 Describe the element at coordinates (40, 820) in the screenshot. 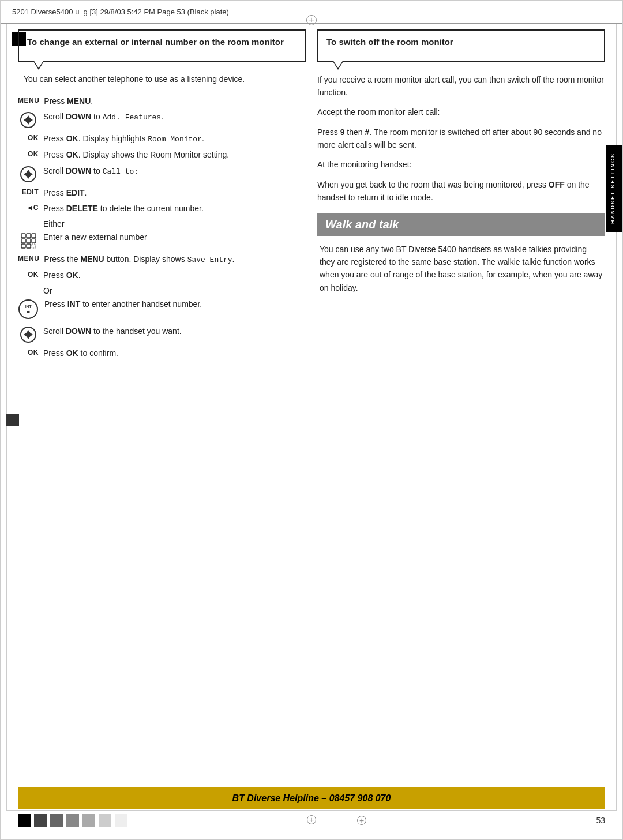

I see `sq-dark` at that location.